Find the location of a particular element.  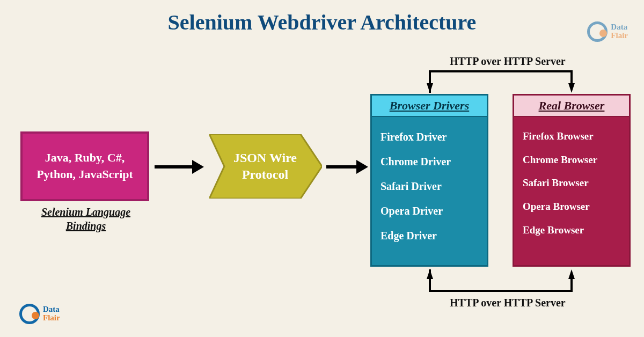

driver-item: Edge Driver is located at coordinates (429, 236).